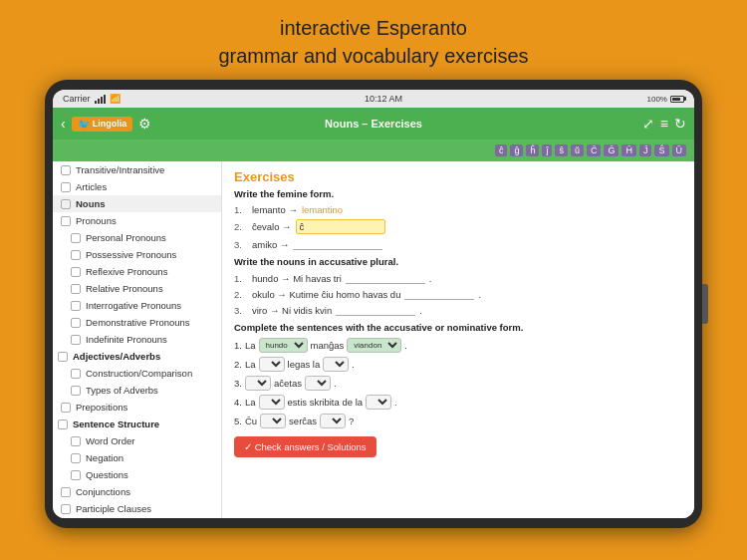 The width and height of the screenshot is (747, 560). I want to click on tablet-side-button, so click(705, 304).